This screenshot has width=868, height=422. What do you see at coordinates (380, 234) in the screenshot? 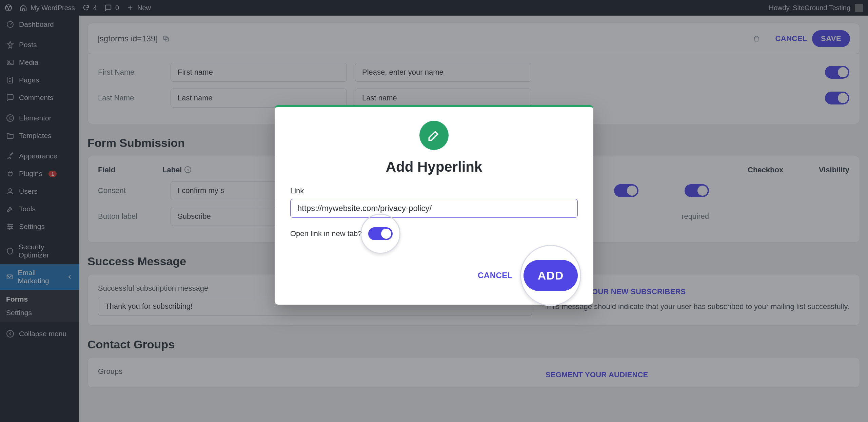
I see `newtab-toggle` at bounding box center [380, 234].